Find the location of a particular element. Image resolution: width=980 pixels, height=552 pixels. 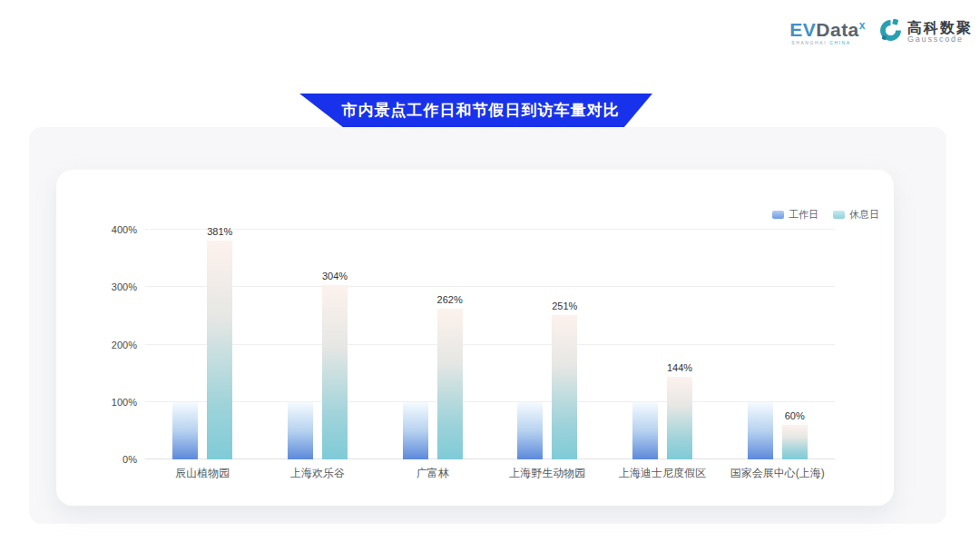

evdata-ev-text: EV is located at coordinates (802, 29).